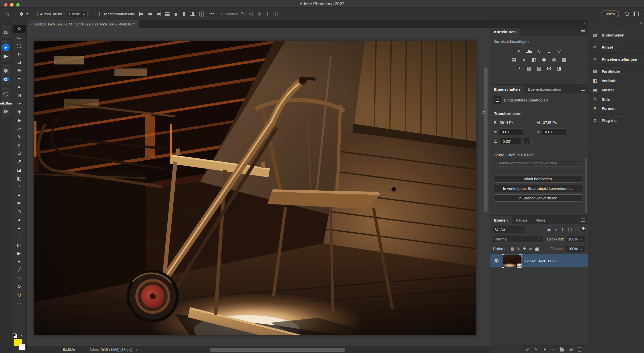 The image size is (644, 353). I want to click on selection-brush-tool: ❋, so click(19, 70).